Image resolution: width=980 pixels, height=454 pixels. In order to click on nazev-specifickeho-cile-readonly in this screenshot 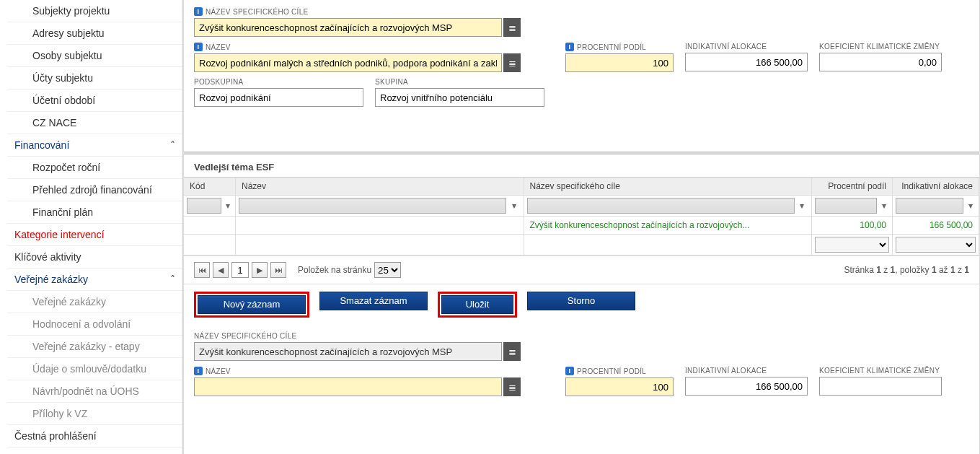, I will do `click(348, 352)`.